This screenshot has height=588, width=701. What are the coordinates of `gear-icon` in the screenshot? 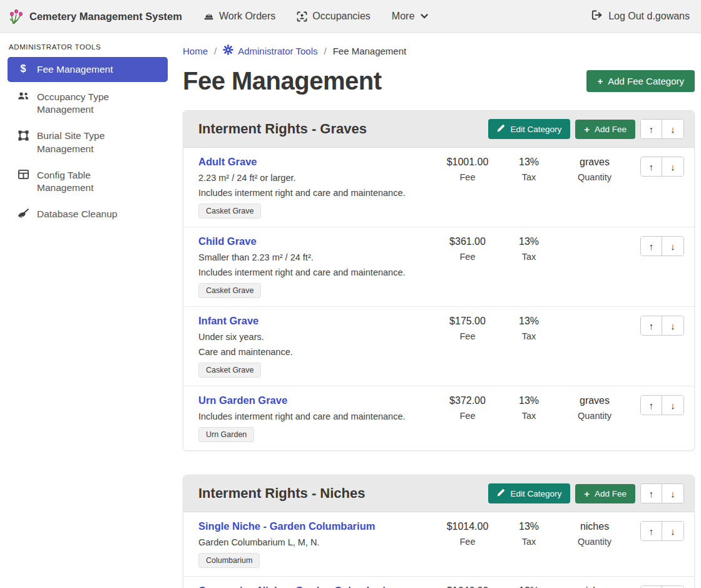 It's located at (228, 51).